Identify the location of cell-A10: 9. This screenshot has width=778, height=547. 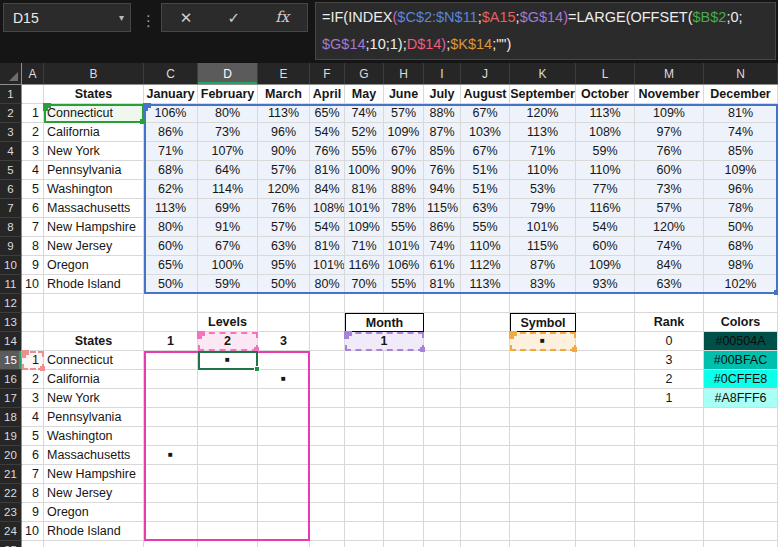
(33, 266).